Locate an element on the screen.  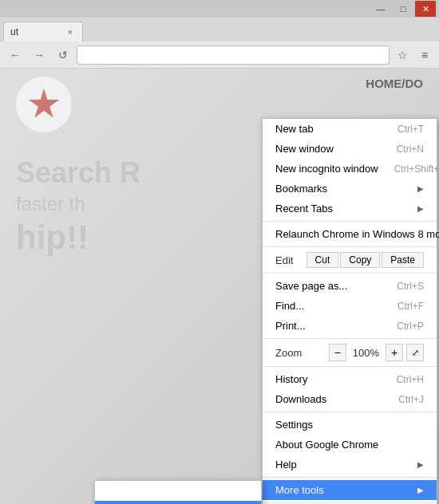
title-bar: — □ ✕ is located at coordinates (220, 9).